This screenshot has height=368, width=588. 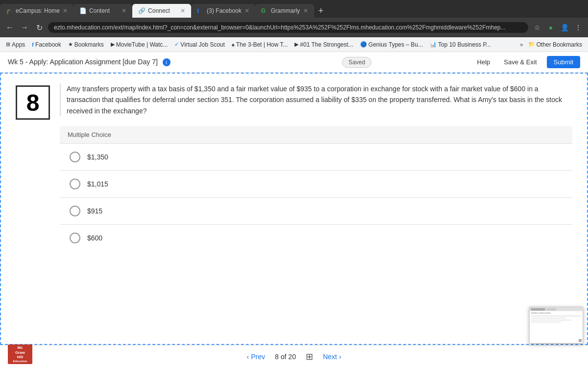 What do you see at coordinates (33, 103) in the screenshot?
I see `question-number: 8` at bounding box center [33, 103].